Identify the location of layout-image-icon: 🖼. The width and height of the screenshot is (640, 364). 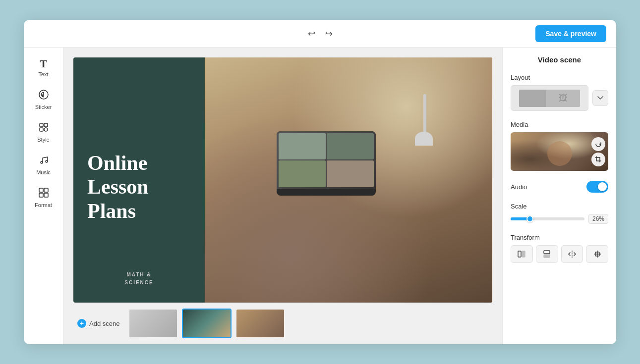
(563, 98).